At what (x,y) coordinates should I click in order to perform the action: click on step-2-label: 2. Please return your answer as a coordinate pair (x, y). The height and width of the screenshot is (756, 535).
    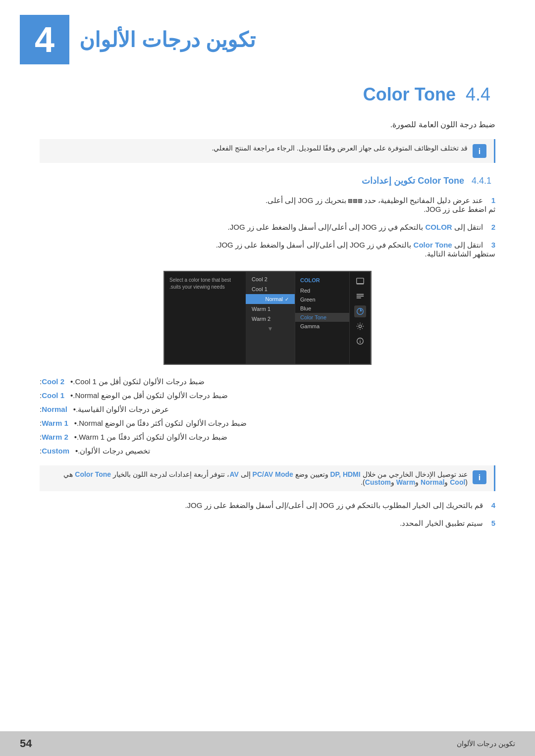
    Looking at the image, I should click on (493, 227).